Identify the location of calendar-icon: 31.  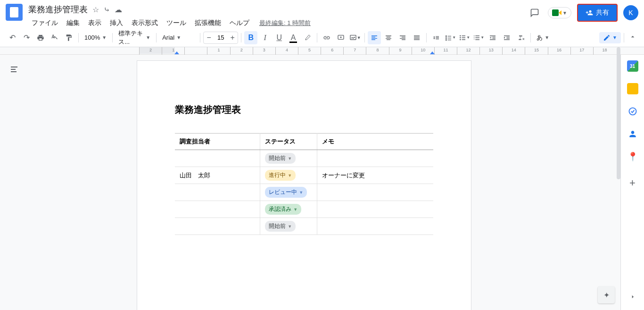
(633, 66).